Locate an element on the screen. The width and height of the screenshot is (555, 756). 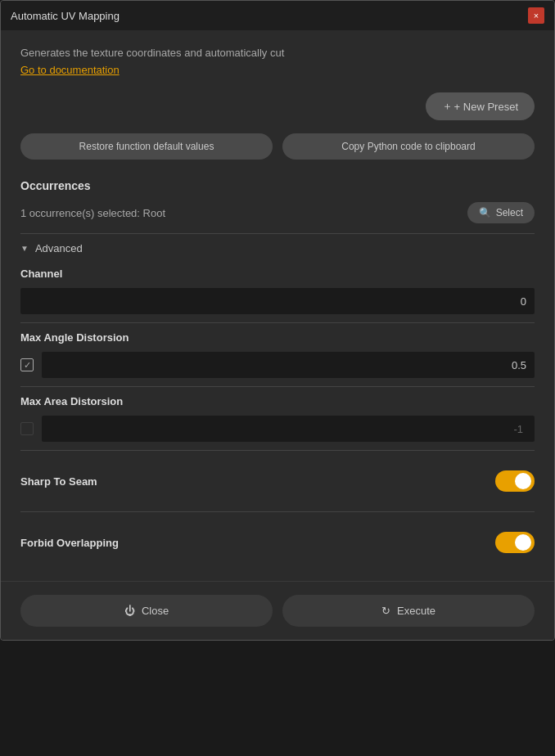
max-area-checkbox is located at coordinates (27, 429).